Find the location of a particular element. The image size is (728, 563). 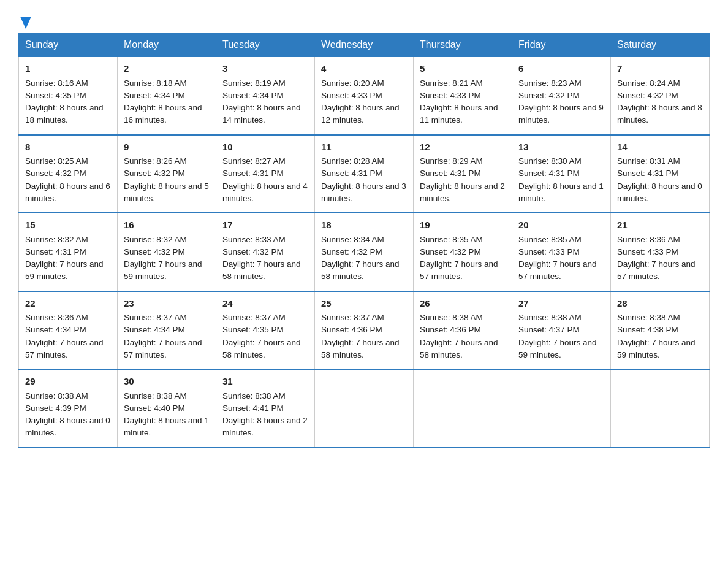

calendar-cell: 24Sunrise: 8:37 AMSunset: 4:35 PMDayligh… is located at coordinates (266, 331).